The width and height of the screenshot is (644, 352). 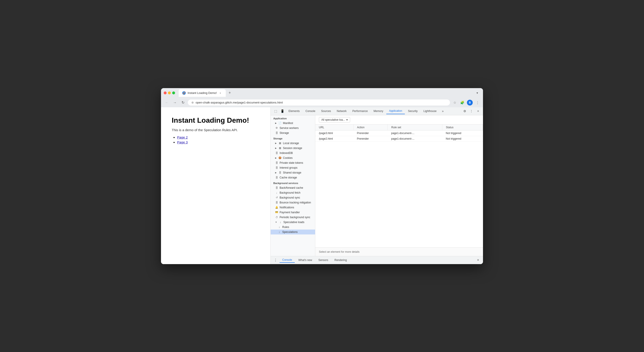 I want to click on tab-memory: Memory, so click(x=378, y=111).